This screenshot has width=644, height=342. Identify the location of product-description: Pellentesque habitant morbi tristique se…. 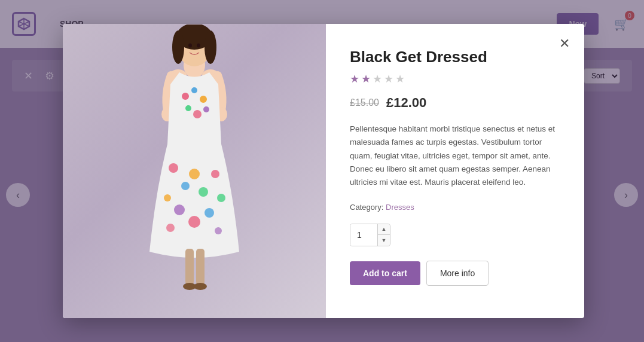
(455, 155).